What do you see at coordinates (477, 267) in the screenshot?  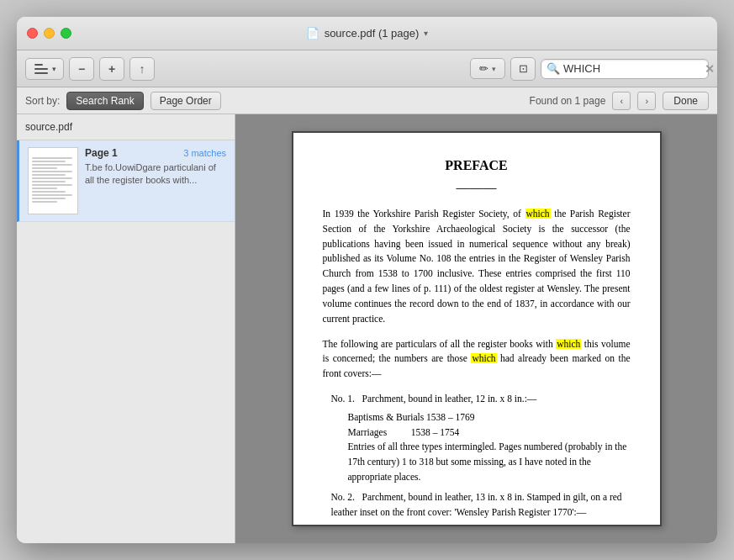 I see `pdf-paragraph-1: In 1939 the Yorkshire Parish Register So…` at bounding box center [477, 267].